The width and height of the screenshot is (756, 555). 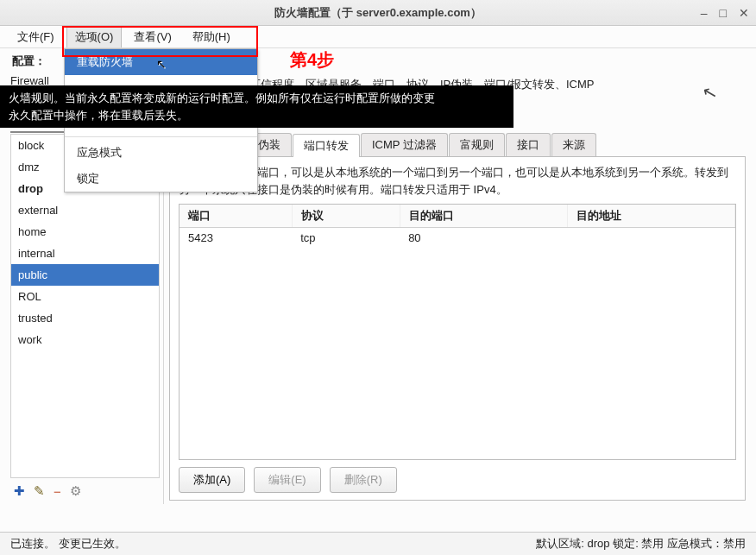 I want to click on tab-1: 端口转发, so click(x=326, y=145).